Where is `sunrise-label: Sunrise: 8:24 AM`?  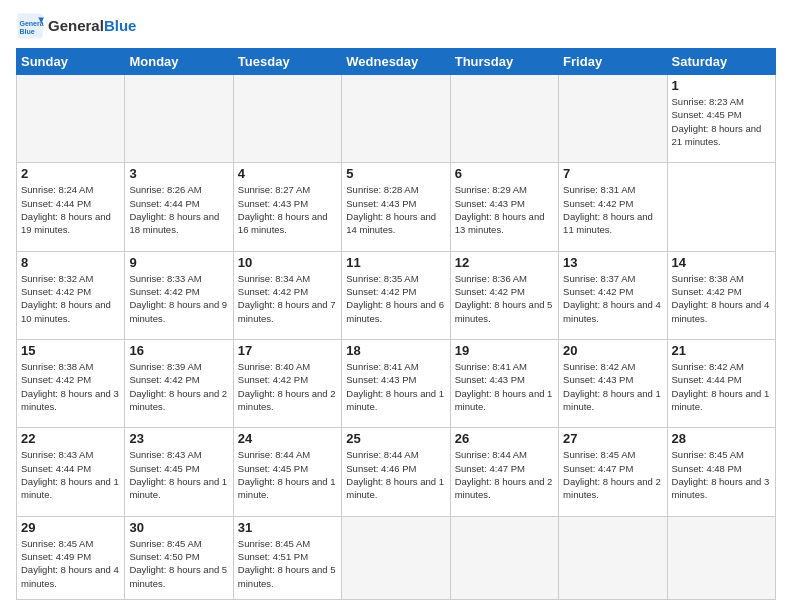
sunrise-label: Sunrise: 8:24 AM is located at coordinates (57, 190).